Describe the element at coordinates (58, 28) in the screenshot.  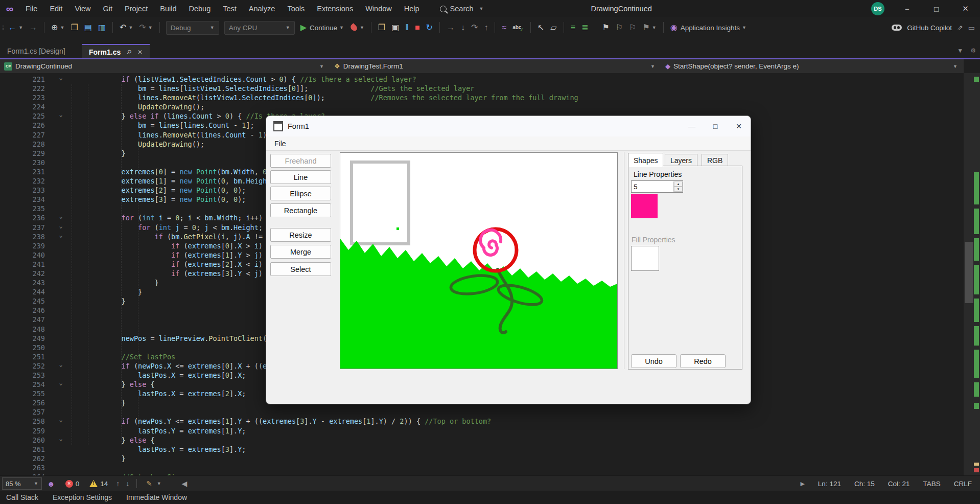
I see `add-item-icon: ⊕▼` at that location.